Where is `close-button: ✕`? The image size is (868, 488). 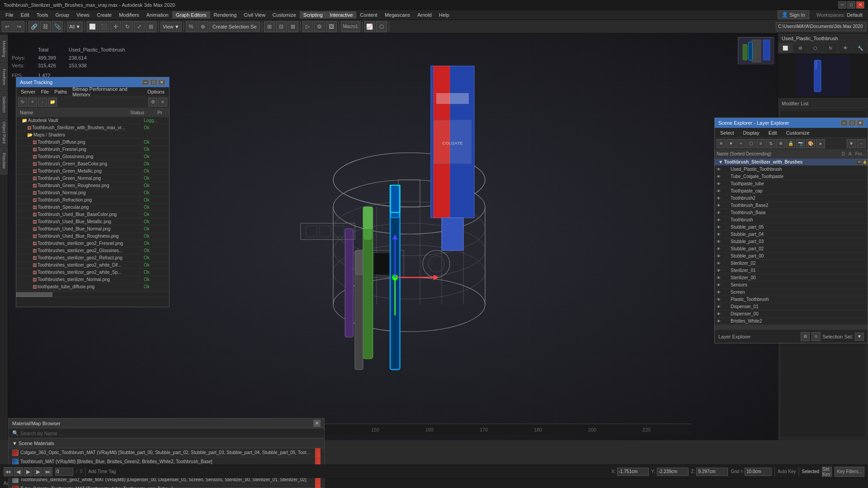 close-button: ✕ is located at coordinates (860, 5).